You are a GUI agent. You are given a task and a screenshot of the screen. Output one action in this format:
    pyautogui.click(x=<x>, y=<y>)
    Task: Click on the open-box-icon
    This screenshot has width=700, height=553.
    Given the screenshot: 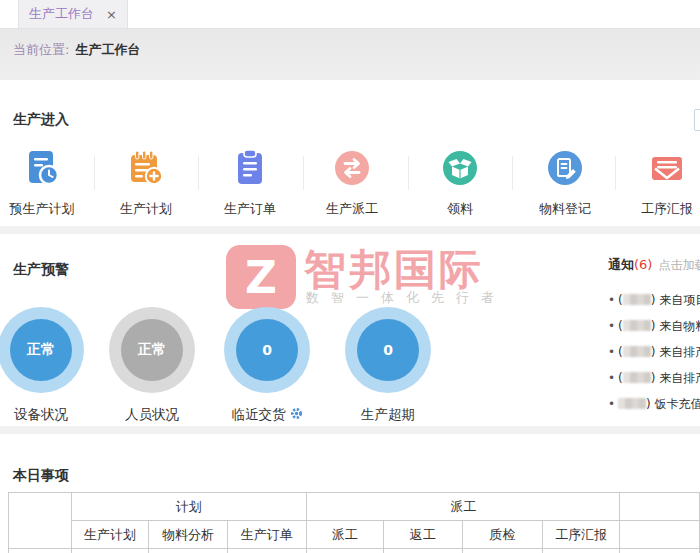 What is the action you would take?
    pyautogui.click(x=460, y=168)
    